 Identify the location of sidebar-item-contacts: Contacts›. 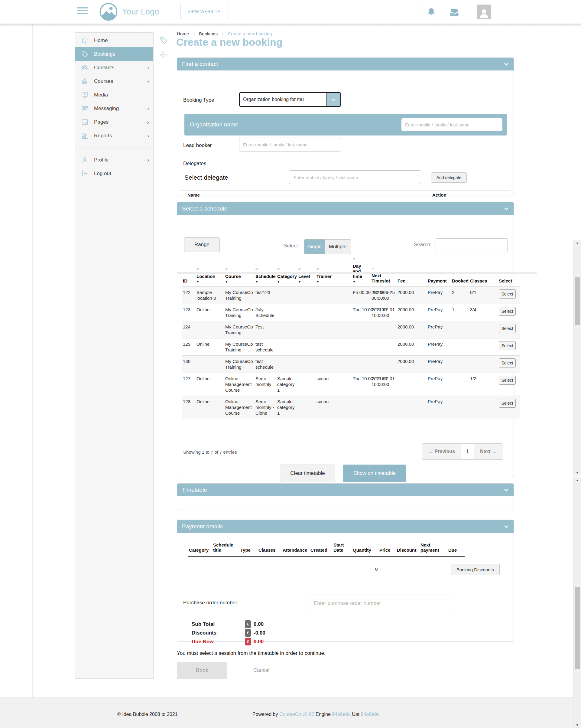
(114, 68).